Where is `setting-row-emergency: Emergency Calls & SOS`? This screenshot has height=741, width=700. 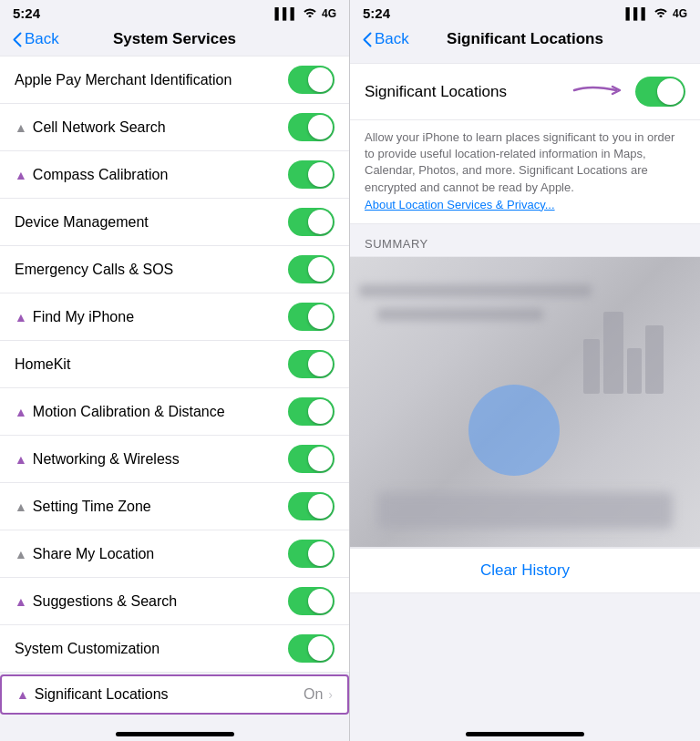 setting-row-emergency: Emergency Calls & SOS is located at coordinates (175, 270).